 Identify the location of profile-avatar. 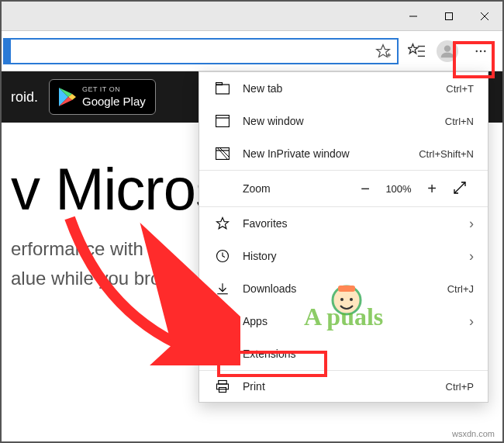
(447, 51).